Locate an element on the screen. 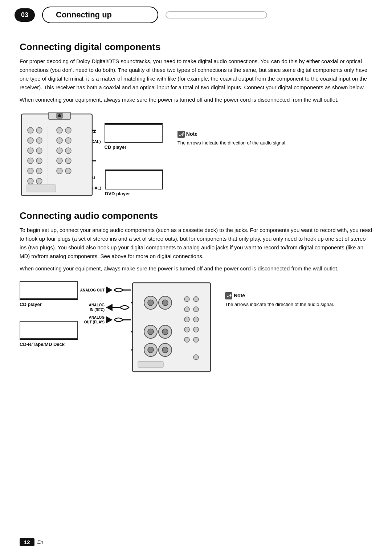  analog-out-row: ANALOG OUT is located at coordinates (105, 290).